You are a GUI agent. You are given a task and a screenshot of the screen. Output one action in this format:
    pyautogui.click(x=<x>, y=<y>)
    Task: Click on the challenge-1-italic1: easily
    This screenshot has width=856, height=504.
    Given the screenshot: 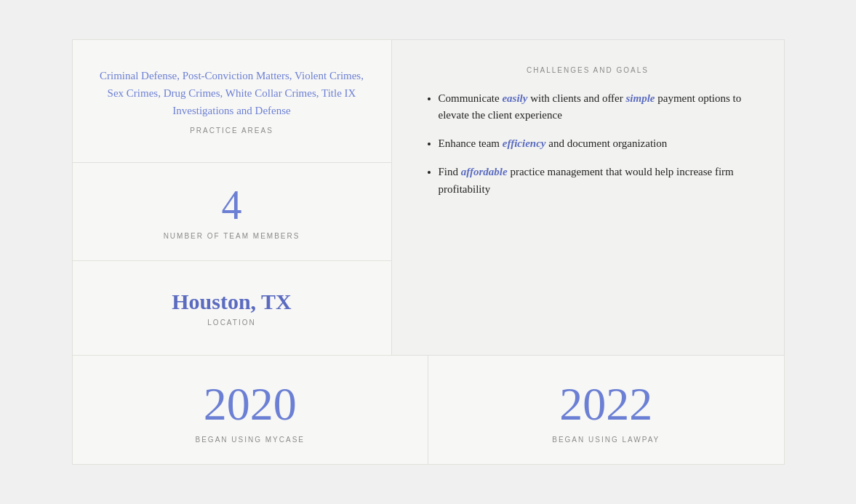 What is the action you would take?
    pyautogui.click(x=515, y=98)
    